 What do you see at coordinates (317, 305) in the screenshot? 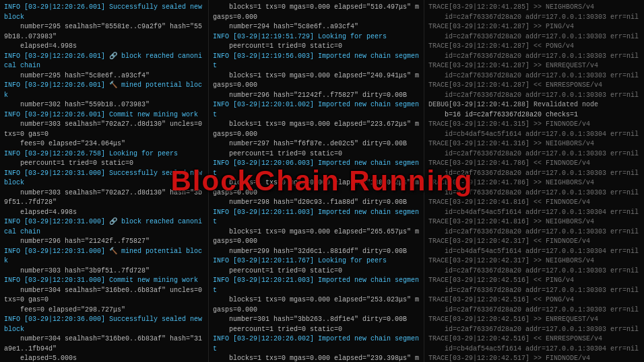
I see `log-line: blocks=1 txs=0 mgas=0.000 elapsed="253.0…` at bounding box center [317, 305].